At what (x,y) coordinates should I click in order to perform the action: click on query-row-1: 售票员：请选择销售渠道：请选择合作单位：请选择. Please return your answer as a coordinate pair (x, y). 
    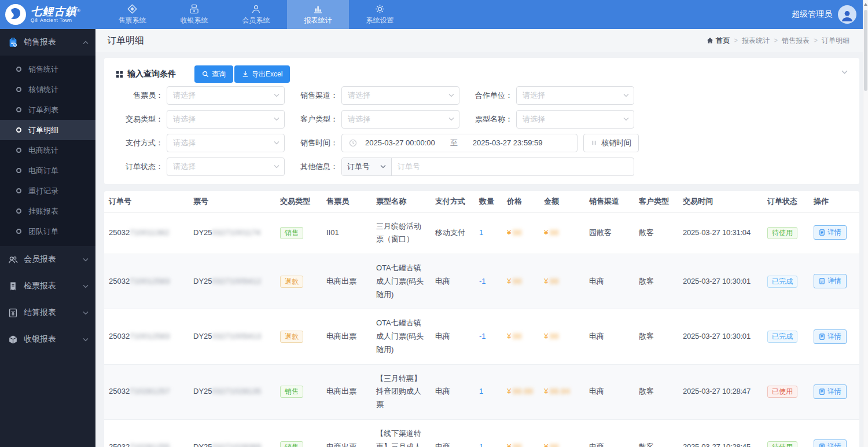
    Looking at the image, I should click on (481, 95).